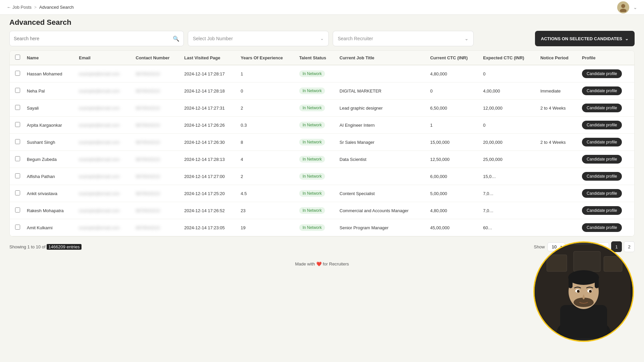  Describe the element at coordinates (381, 194) in the screenshot. I see `row-job-title: Content Specialist` at that location.